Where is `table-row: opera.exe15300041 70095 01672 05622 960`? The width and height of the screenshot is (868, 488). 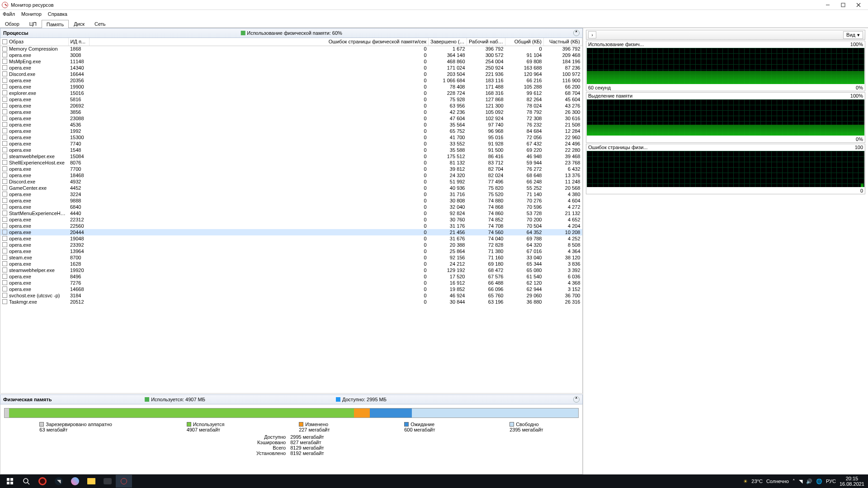 table-row: opera.exe15300041 70095 01672 05622 960 is located at coordinates (291, 137).